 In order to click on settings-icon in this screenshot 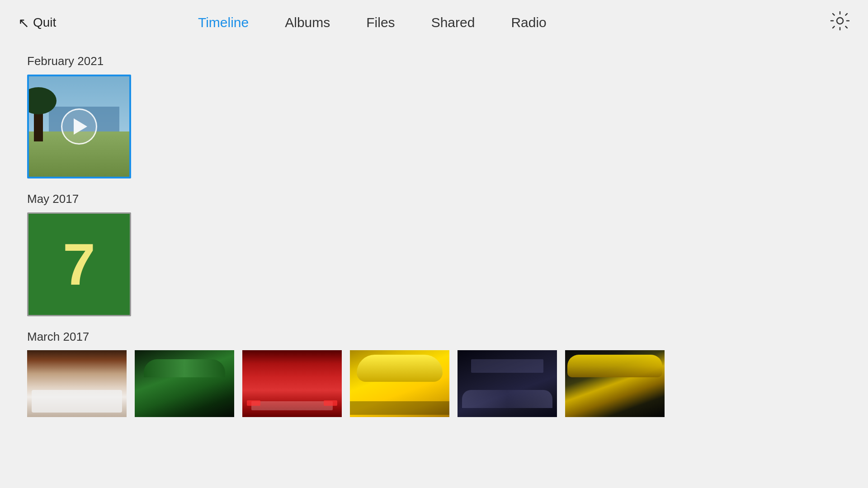, I will do `click(840, 23)`.